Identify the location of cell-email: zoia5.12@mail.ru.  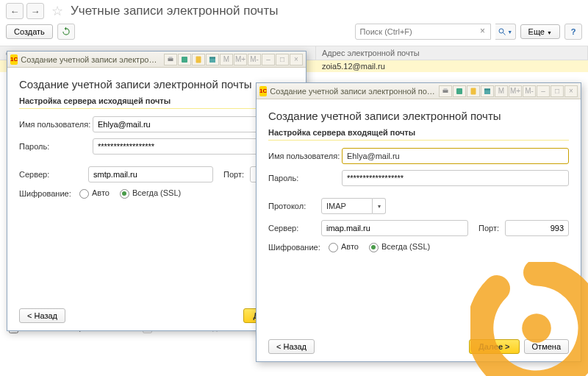
(354, 66).